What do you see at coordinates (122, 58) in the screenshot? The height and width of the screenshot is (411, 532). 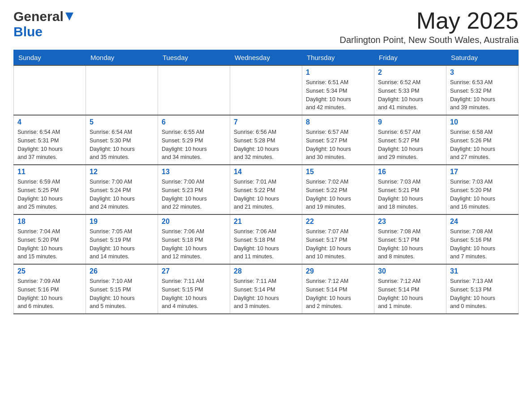 I see `day-of-week-header: Monday` at bounding box center [122, 58].